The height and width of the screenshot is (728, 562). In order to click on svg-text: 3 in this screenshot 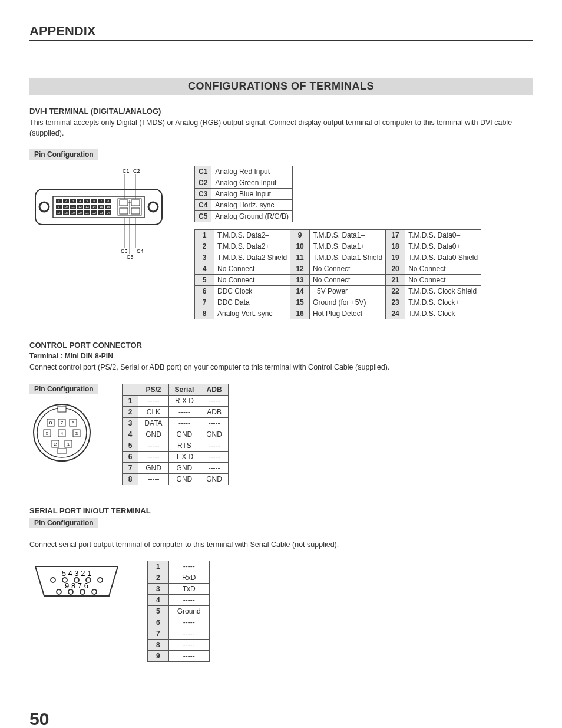, I will do `click(73, 201)`.